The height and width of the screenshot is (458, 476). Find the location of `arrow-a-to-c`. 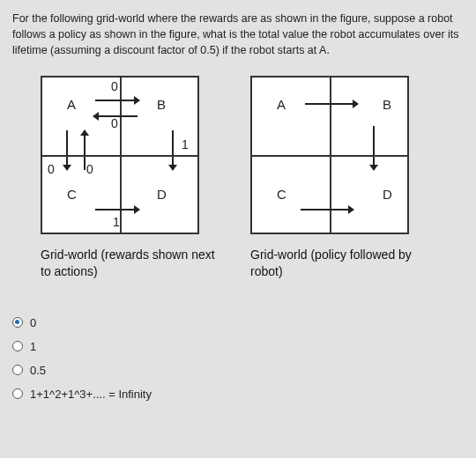

arrow-a-to-c is located at coordinates (67, 150).